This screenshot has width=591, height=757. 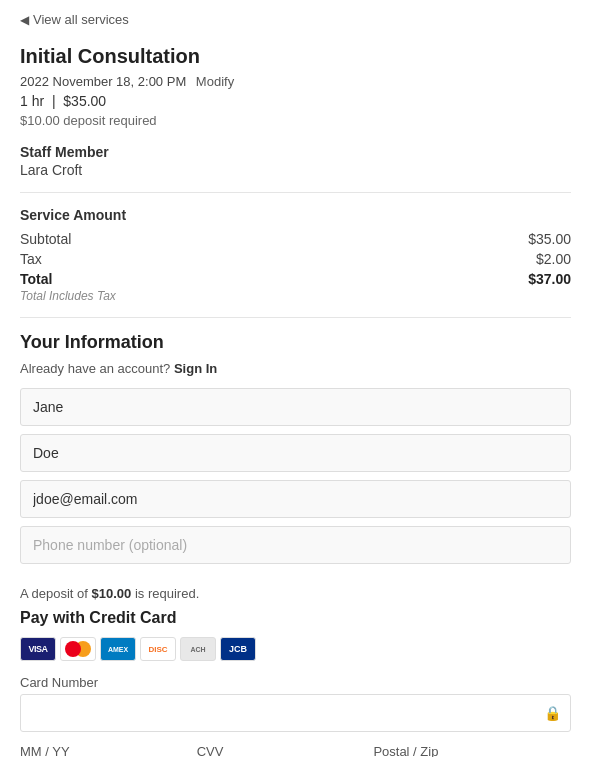 What do you see at coordinates (296, 499) in the screenshot?
I see `email-input` at bounding box center [296, 499].